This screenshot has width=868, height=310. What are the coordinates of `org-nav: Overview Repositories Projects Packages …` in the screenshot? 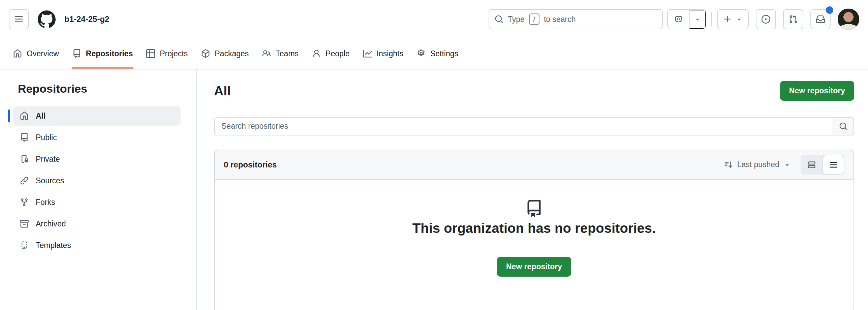 It's located at (434, 54).